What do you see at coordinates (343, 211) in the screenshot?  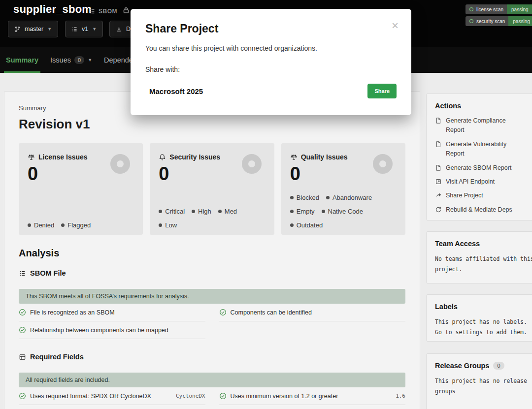 I see `quality-issues-legend: Blocked Abandonware Empty Native Code Ou…` at bounding box center [343, 211].